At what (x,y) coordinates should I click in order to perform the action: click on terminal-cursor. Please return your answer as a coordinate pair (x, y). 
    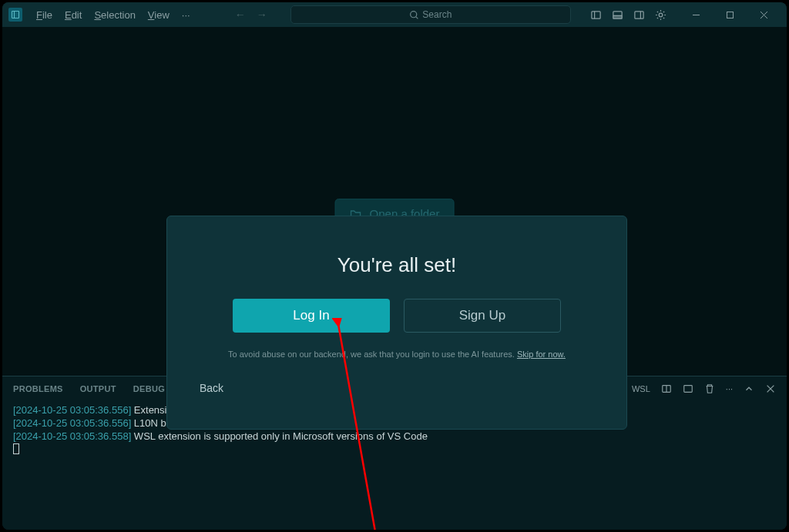
    Looking at the image, I should click on (16, 449).